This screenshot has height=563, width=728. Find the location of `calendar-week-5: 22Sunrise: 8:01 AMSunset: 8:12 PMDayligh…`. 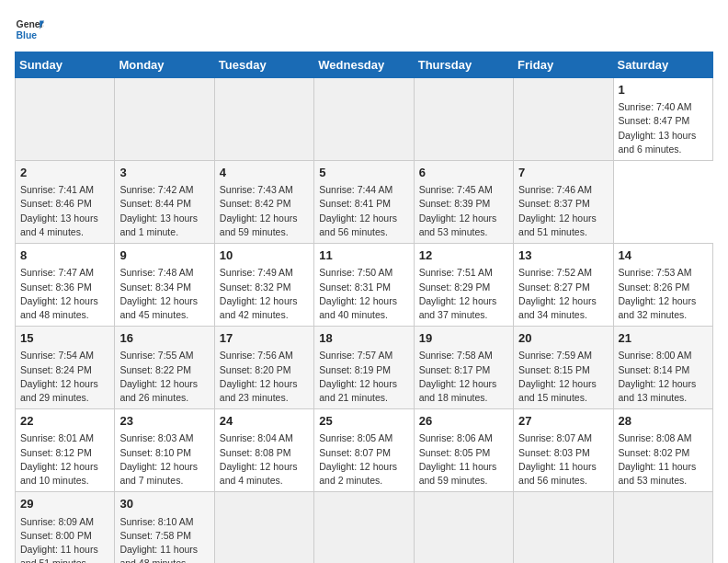

calendar-week-5: 22Sunrise: 8:01 AMSunset: 8:12 PMDayligh… is located at coordinates (364, 451).